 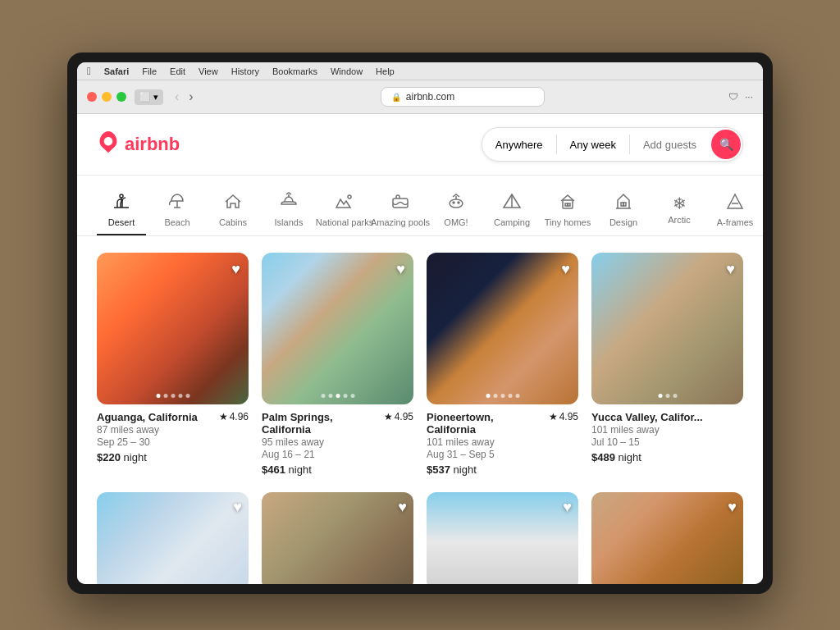 I want to click on listing-title-row-pt: Pioneertown, California ★ 4.95, so click(x=502, y=423).